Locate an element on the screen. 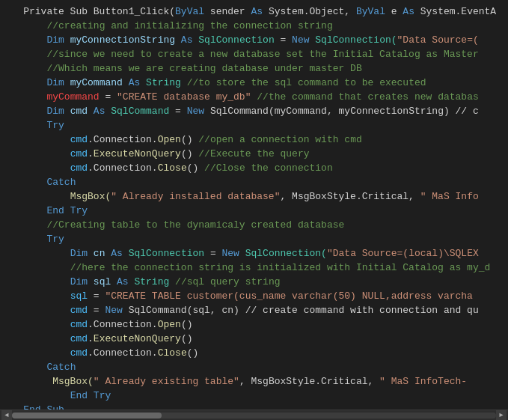  line-content: //Which means we are creating database u… is located at coordinates (181, 69).